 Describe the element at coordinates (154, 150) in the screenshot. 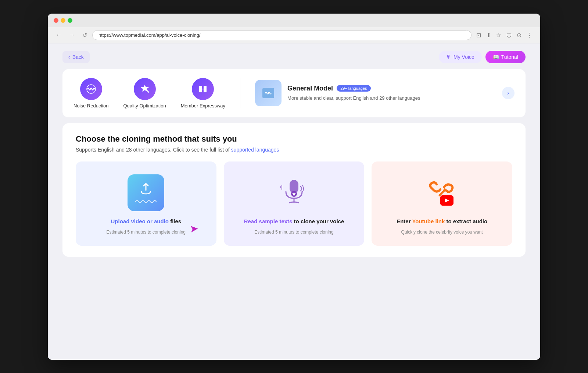

I see `subtitle-text: Supports English and 28 other languages.…` at that location.